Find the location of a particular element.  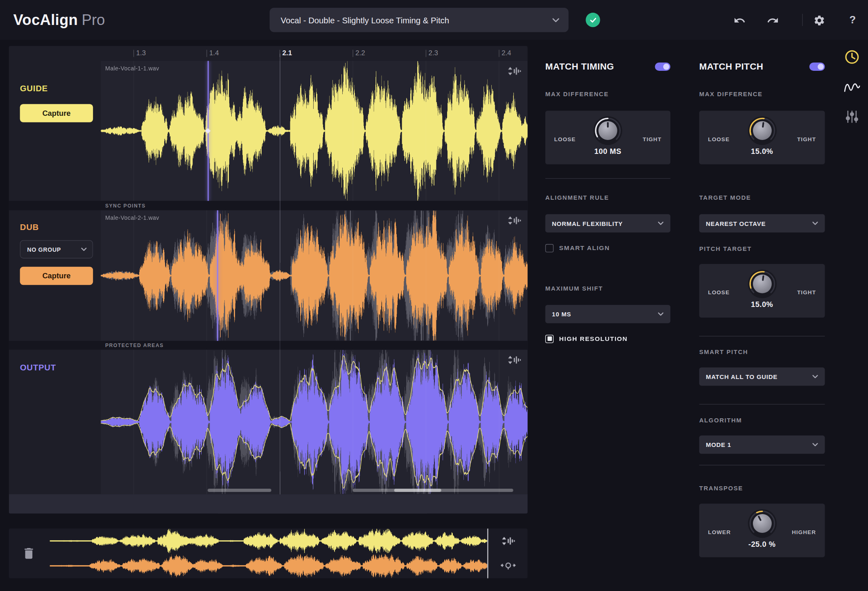

redo-button is located at coordinates (773, 20).